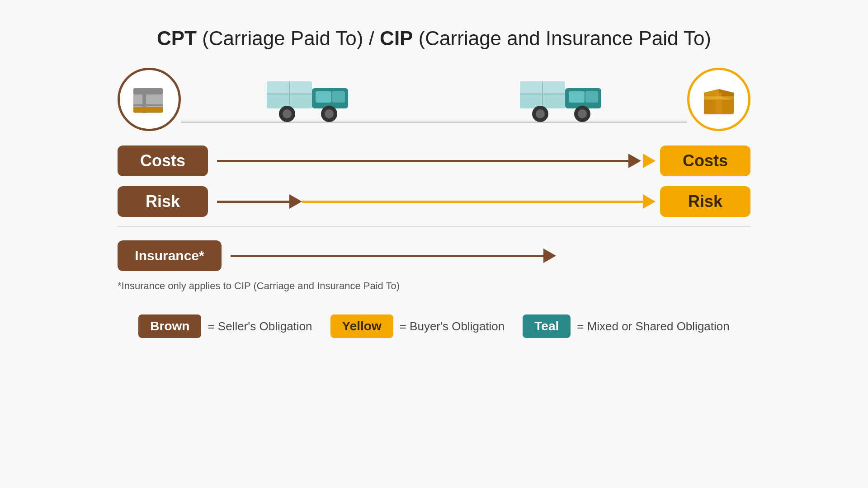 This screenshot has height=488, width=868. What do you see at coordinates (163, 161) in the screenshot?
I see `costs-left-label: Costs` at bounding box center [163, 161].